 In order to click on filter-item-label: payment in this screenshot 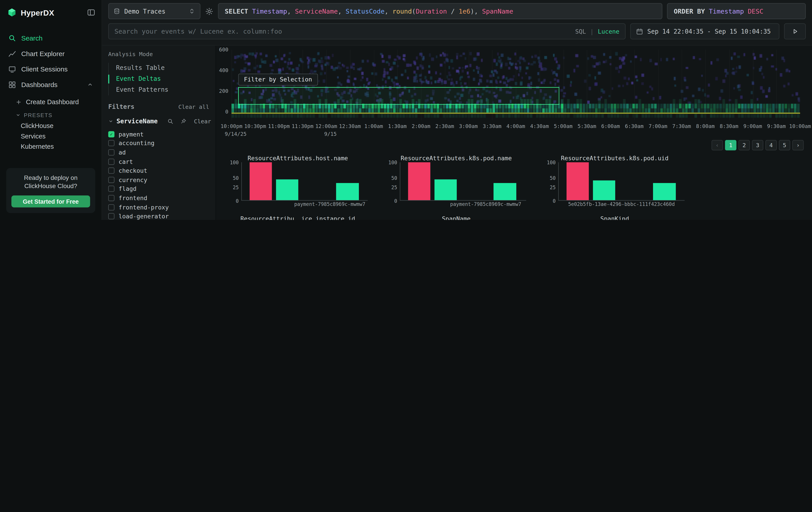, I will do `click(131, 134)`.